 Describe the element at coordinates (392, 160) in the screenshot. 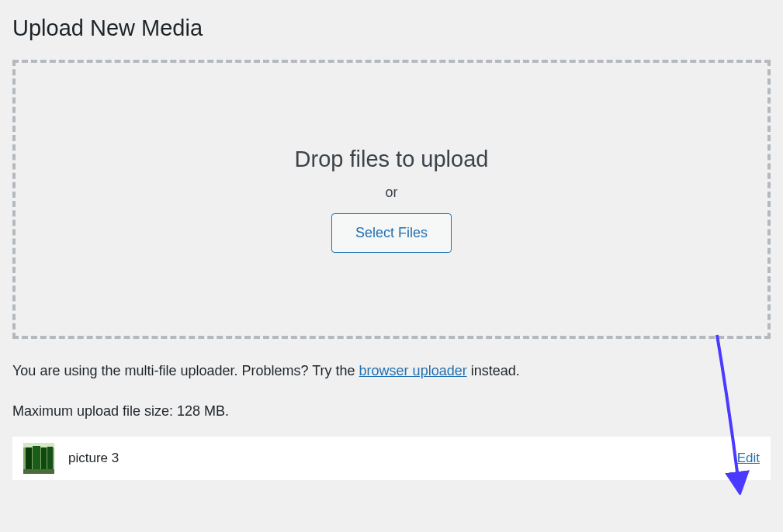

I see `drop-zone-heading: Drop files to upload` at that location.